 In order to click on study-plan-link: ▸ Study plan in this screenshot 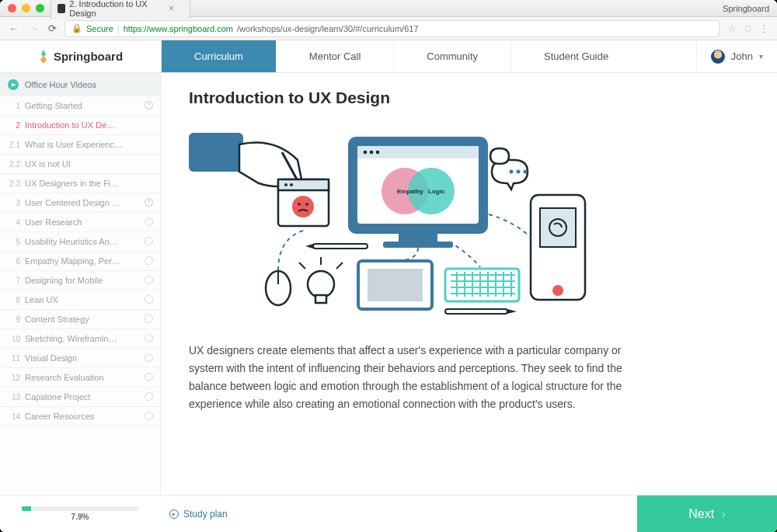, I will do `click(199, 514)`.